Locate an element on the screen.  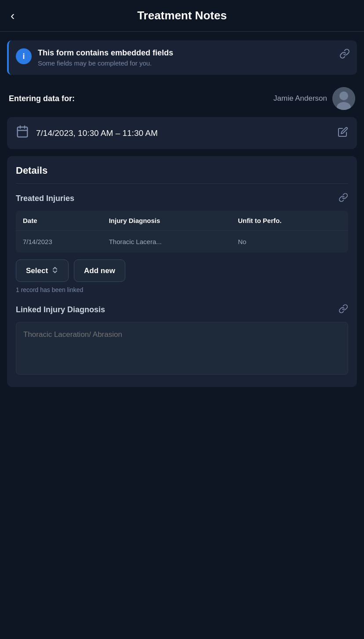
info-icon: i is located at coordinates (24, 56).